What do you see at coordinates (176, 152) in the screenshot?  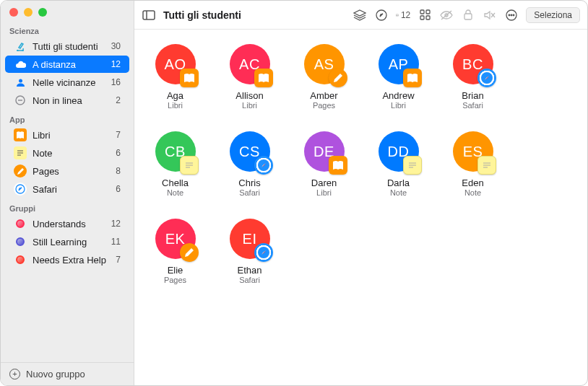 I see `avatar-wrap: CB` at bounding box center [176, 152].